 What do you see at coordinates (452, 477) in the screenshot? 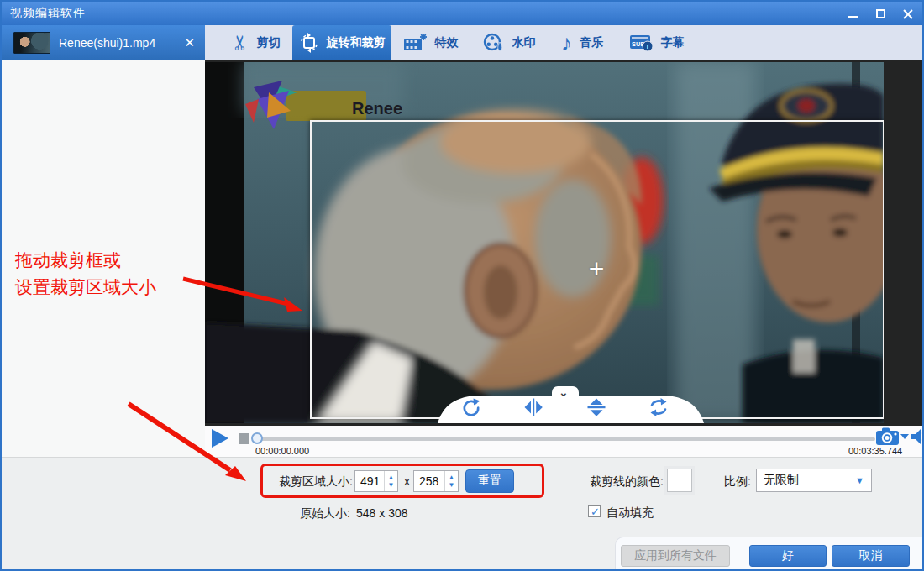
I see `height-spin-up-icon: ▲` at bounding box center [452, 477].